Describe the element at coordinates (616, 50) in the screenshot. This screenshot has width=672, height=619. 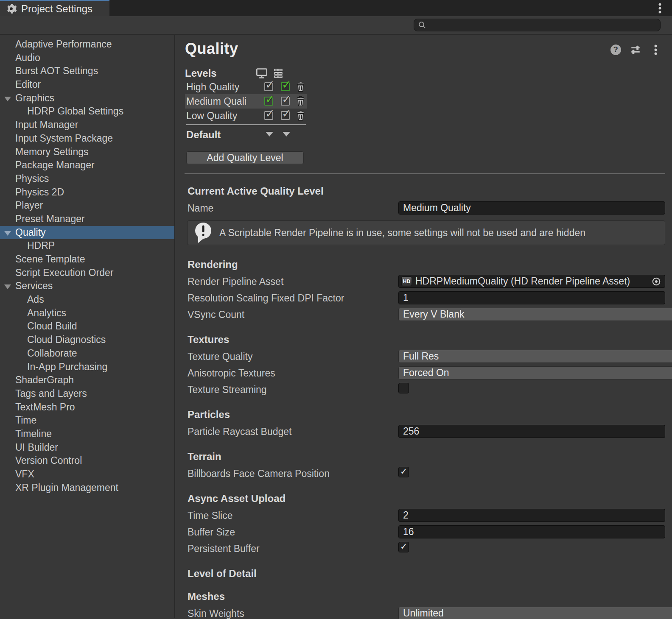
I see `help-icon: ?` at that location.